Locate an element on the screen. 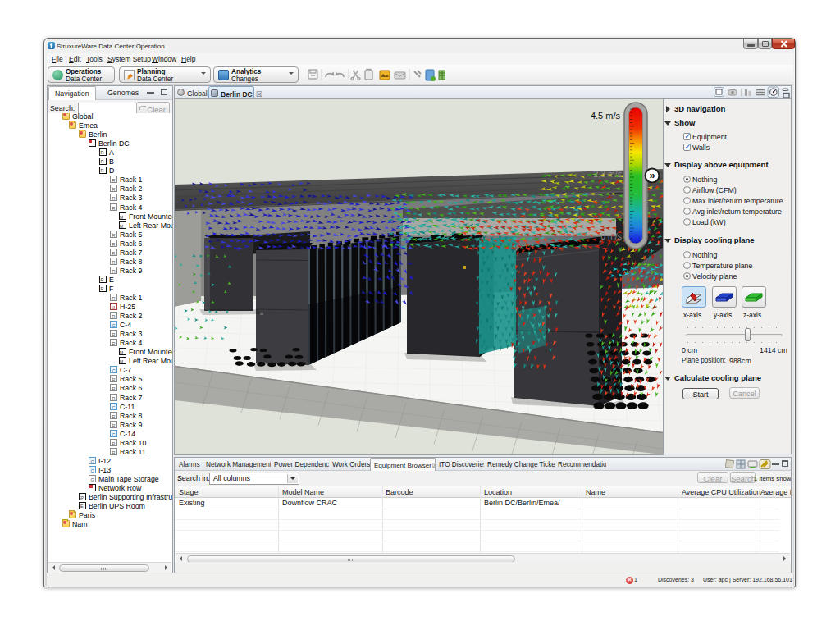  svg-text: 0 m/s is located at coordinates (611, 236).